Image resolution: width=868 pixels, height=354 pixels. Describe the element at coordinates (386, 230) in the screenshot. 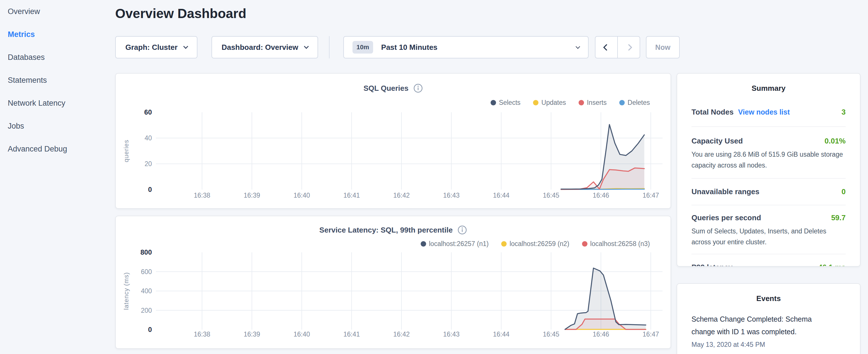

I see `chart-title: Service Latency: SQL, 99th percentile` at that location.